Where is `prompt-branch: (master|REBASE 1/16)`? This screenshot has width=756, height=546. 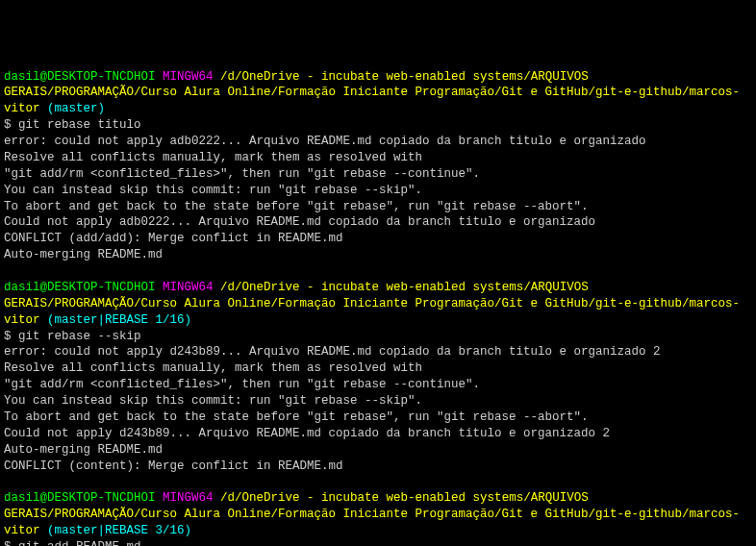 prompt-branch: (master|REBASE 1/16) is located at coordinates (119, 320).